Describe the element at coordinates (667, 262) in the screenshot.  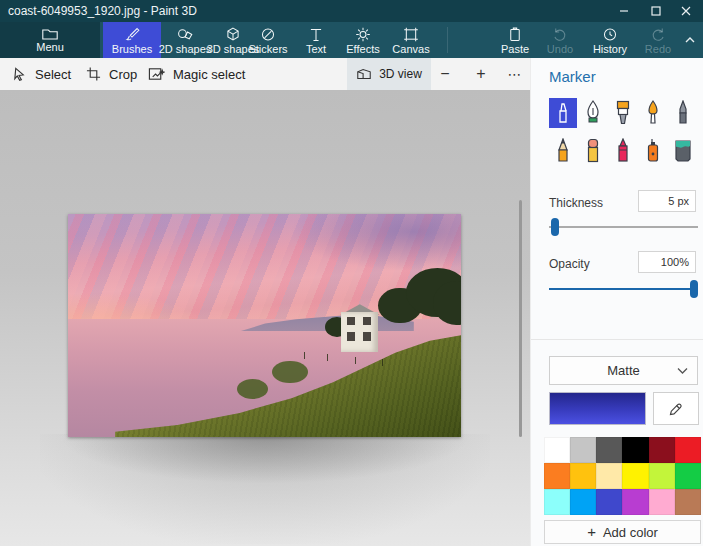
I see `opacity-input: 100%` at that location.